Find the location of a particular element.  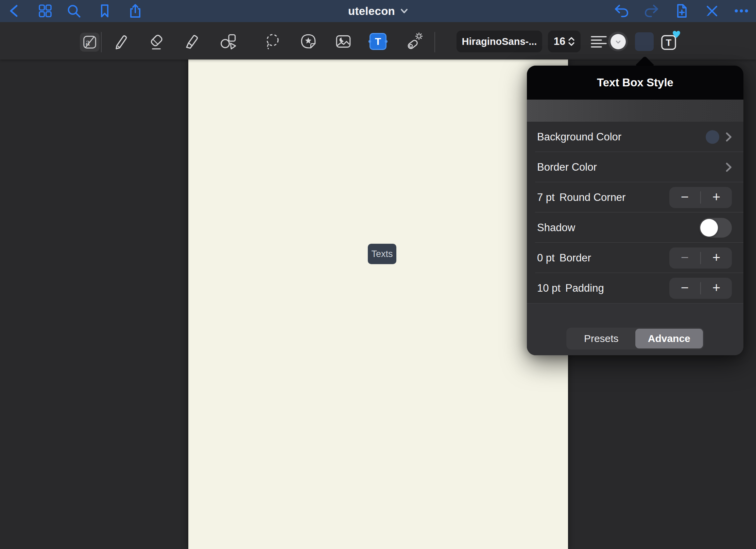

advance-tab: Advance is located at coordinates (669, 339).